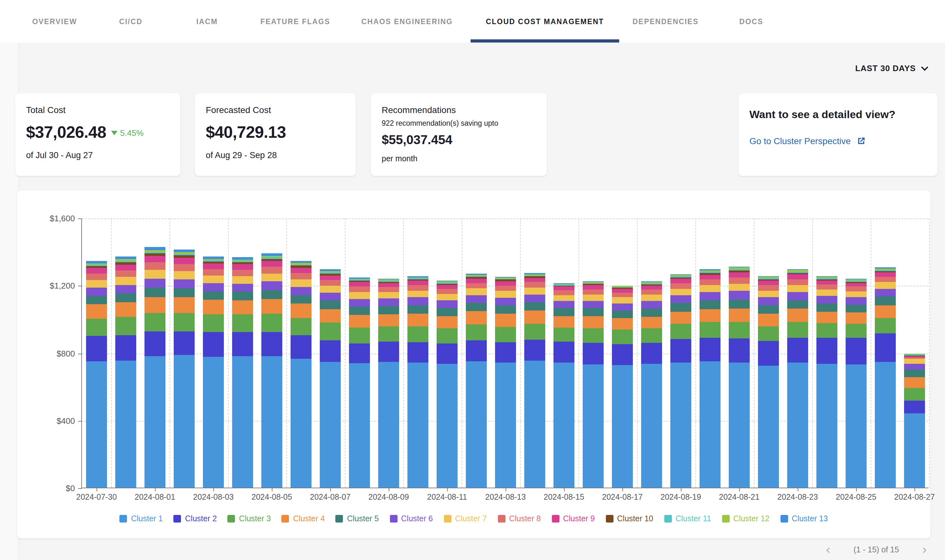  What do you see at coordinates (459, 158) in the screenshot?
I see `recommendations-suffix: per month` at bounding box center [459, 158].